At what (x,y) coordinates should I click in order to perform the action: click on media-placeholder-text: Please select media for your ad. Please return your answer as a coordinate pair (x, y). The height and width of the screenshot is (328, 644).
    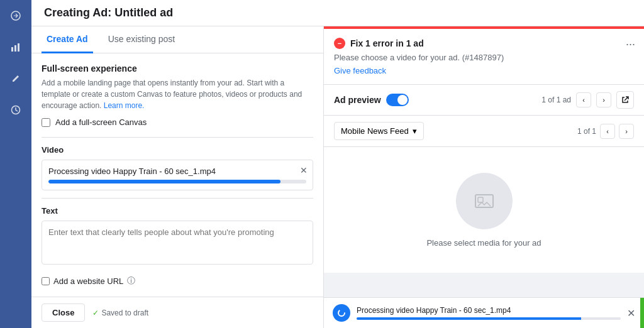
    Looking at the image, I should click on (484, 243).